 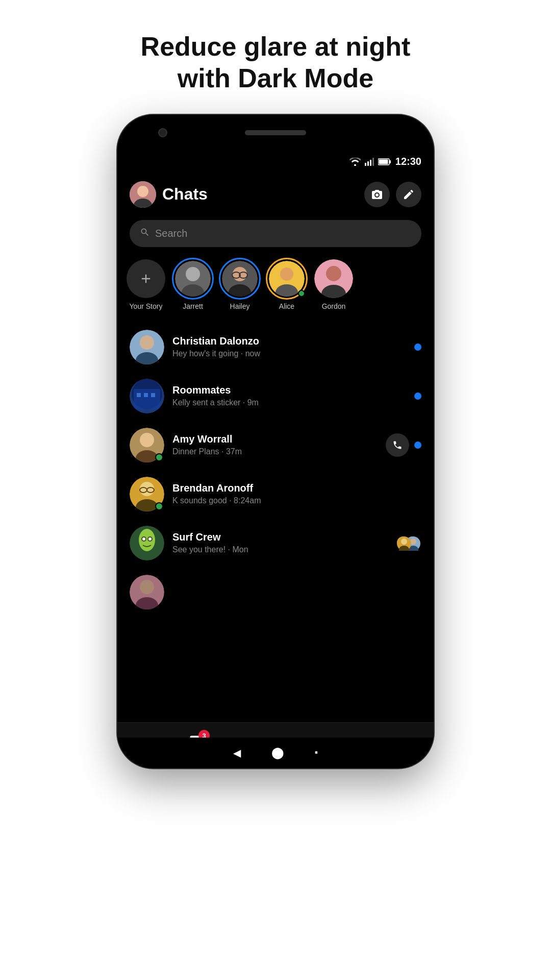 I want to click on gordon-avatar, so click(x=334, y=279).